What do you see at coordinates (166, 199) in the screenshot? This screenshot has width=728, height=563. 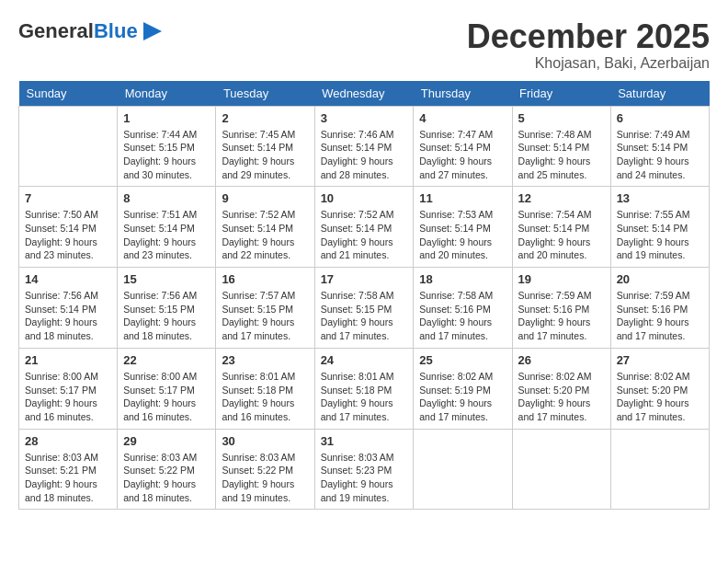 I see `day-number: 8` at bounding box center [166, 199].